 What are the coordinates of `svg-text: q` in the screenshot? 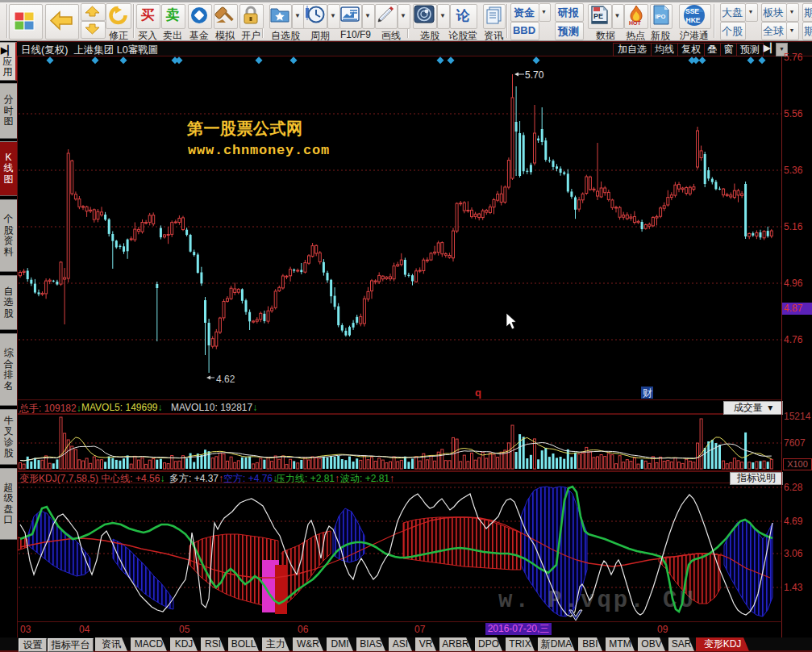 It's located at (478, 392).